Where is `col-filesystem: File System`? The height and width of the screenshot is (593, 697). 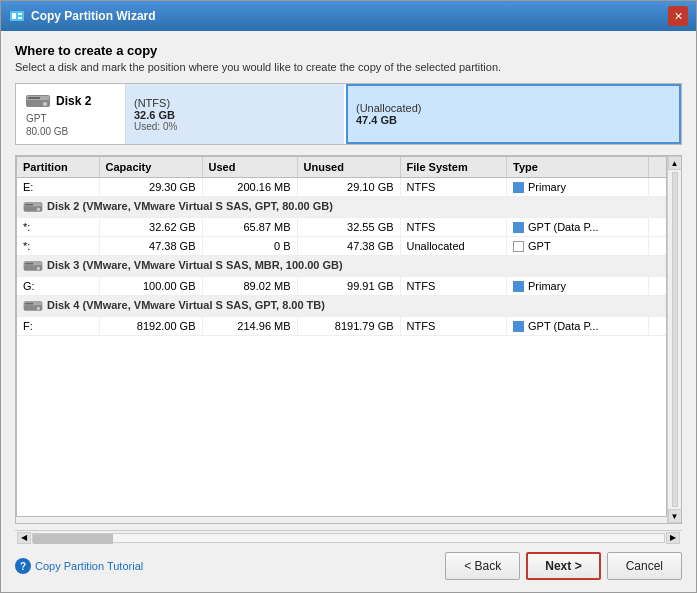
col-filesystem: File System is located at coordinates (453, 168).